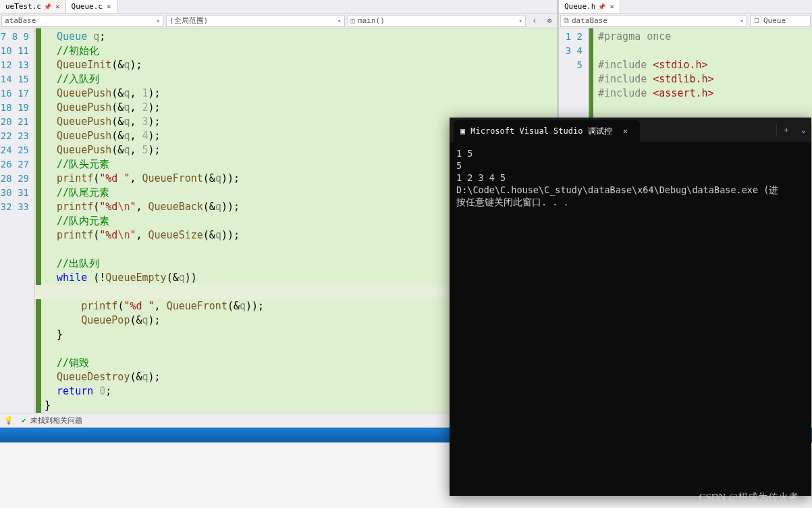  Describe the element at coordinates (92, 7) in the screenshot. I see `file-tab: Queue.c✕` at that location.